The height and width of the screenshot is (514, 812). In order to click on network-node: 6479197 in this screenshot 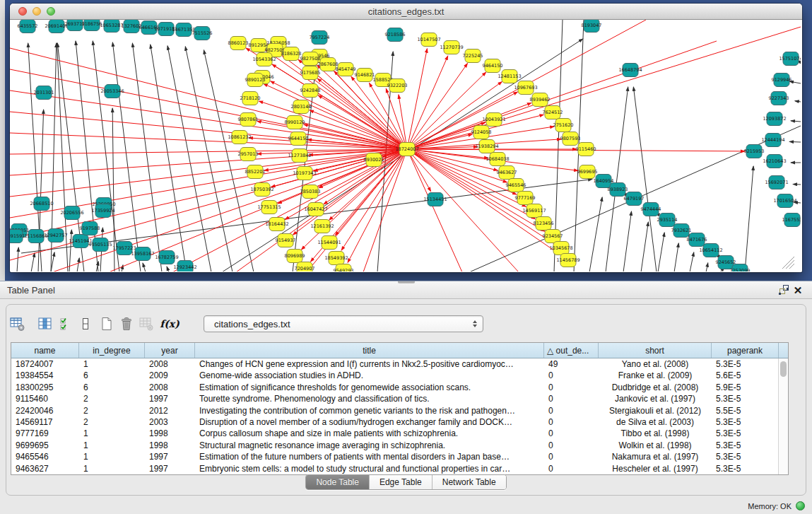, I will do `click(635, 199)`.